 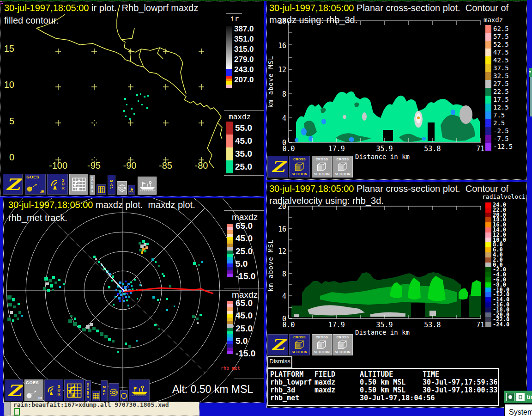 I want to click on tick-label: 315.0, so click(x=244, y=49).